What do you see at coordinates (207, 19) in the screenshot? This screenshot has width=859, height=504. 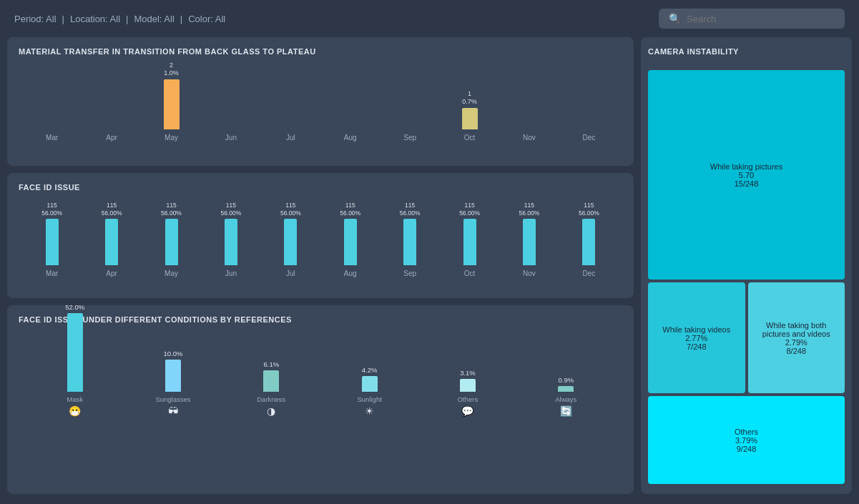 I see `color-filter: Color: All` at bounding box center [207, 19].